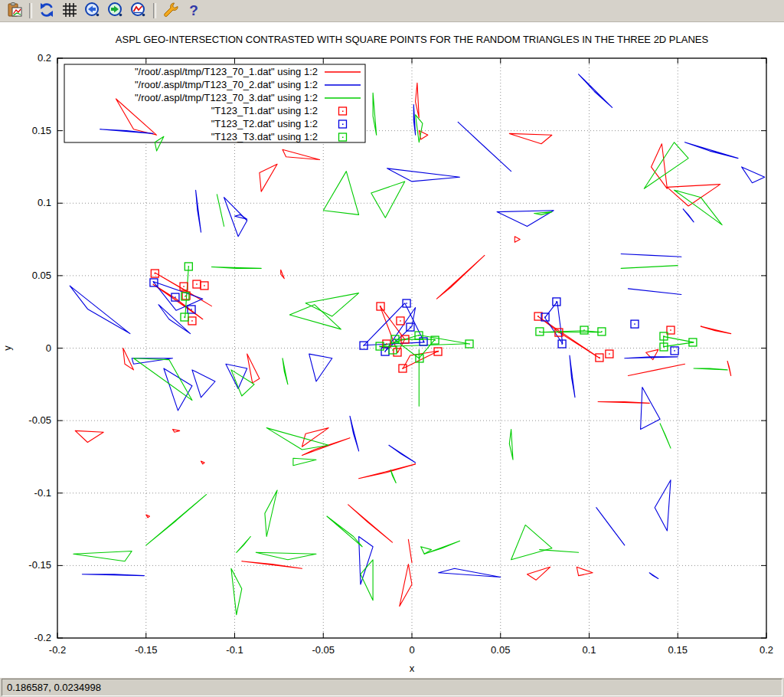 This screenshot has height=697, width=784. What do you see at coordinates (93, 11) in the screenshot?
I see `zoom-previous-icon` at bounding box center [93, 11].